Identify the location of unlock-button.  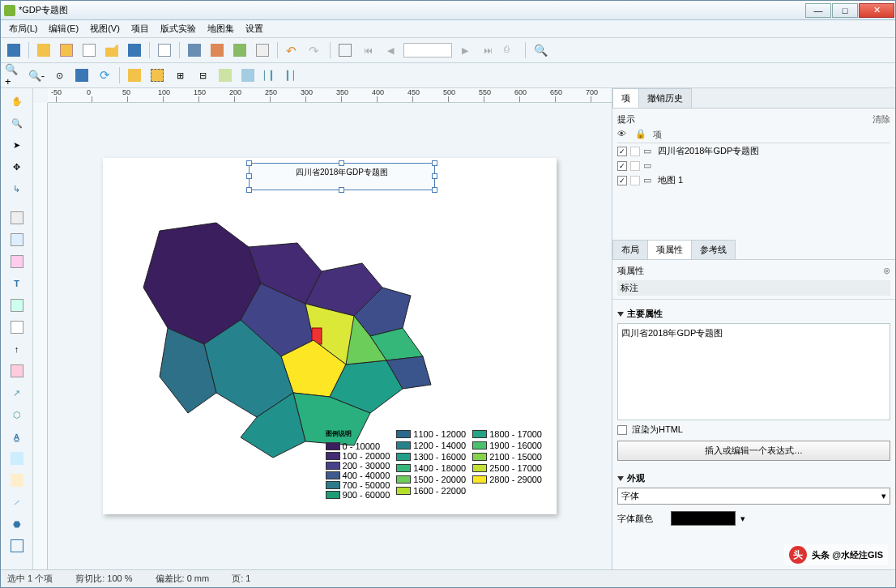
(157, 75).